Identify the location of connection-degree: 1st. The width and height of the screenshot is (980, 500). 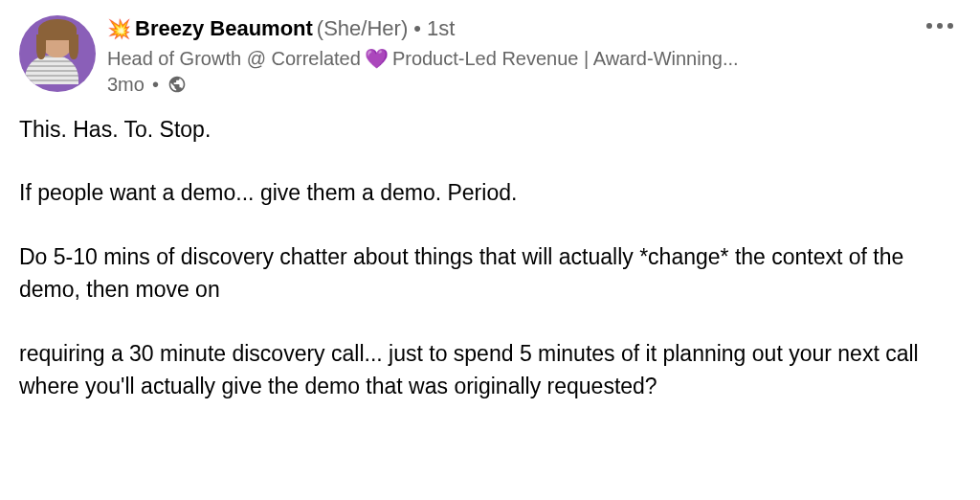
(440, 29).